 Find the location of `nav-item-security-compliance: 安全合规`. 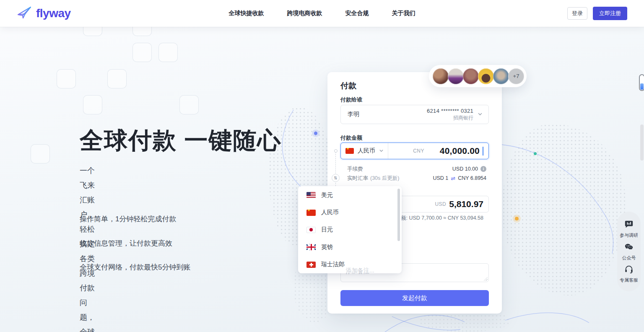

nav-item-security-compliance: 安全合规 is located at coordinates (357, 13).